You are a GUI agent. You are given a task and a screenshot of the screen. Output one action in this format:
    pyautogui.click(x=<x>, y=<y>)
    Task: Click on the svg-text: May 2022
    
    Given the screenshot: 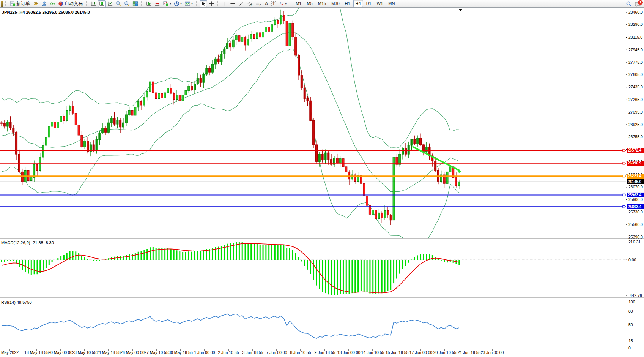 What is the action you would take?
    pyautogui.click(x=10, y=352)
    